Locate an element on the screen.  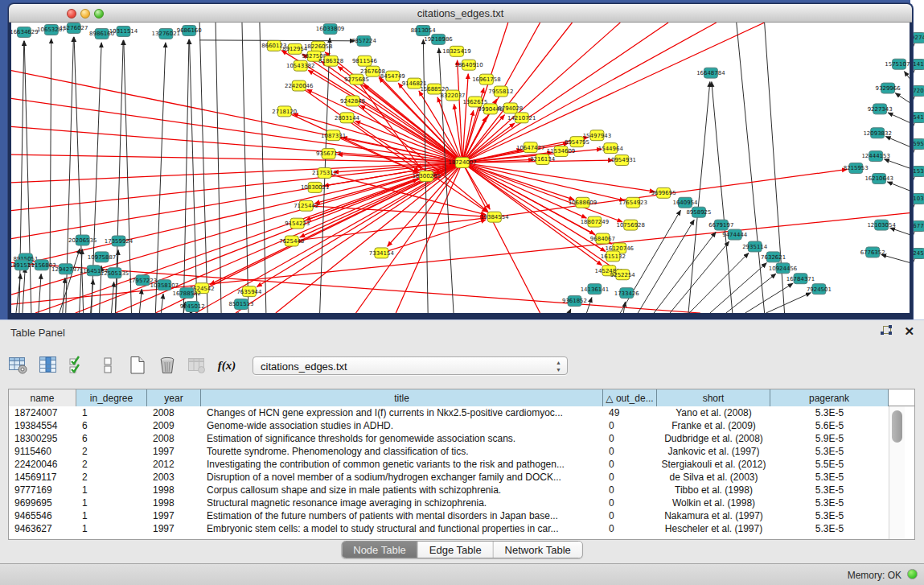
graph-node-label: 10543382 is located at coordinates (301, 66).